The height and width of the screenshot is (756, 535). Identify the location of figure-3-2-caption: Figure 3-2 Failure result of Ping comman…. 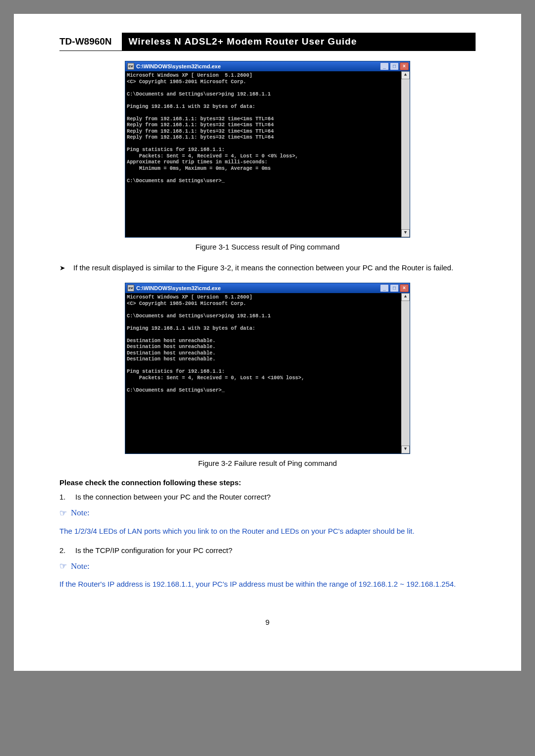
(268, 463).